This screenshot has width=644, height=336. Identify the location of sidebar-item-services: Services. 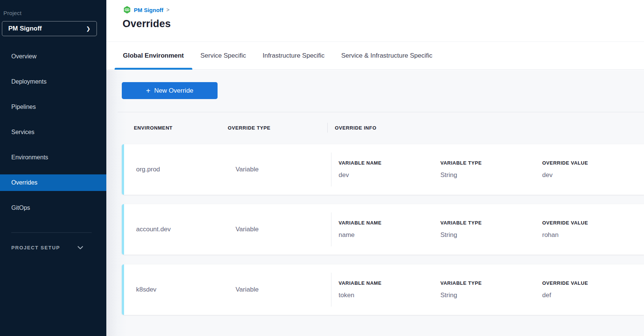
(53, 132).